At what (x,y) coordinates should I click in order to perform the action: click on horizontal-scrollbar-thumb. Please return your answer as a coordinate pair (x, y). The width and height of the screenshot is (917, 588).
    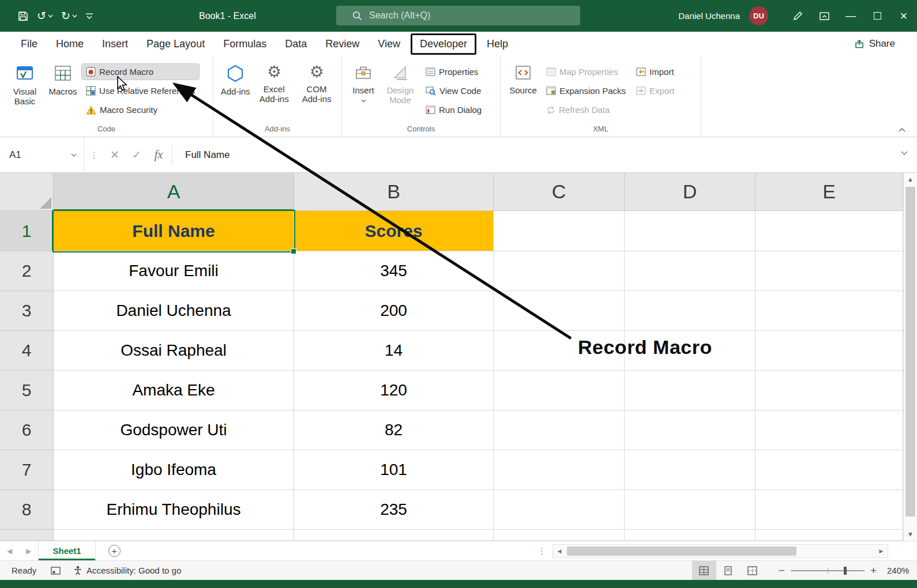
    Looking at the image, I should click on (682, 551).